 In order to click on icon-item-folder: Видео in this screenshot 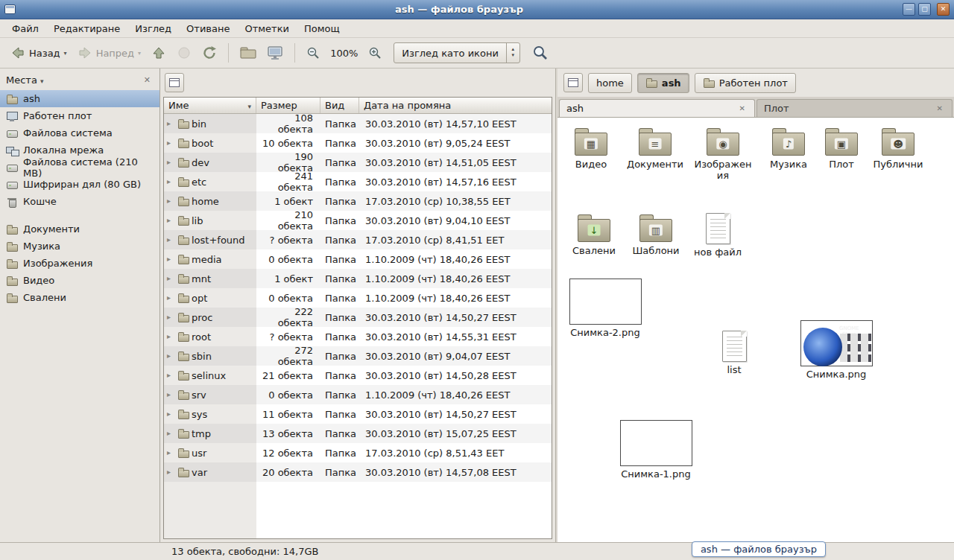, I will do `click(591, 149)`.